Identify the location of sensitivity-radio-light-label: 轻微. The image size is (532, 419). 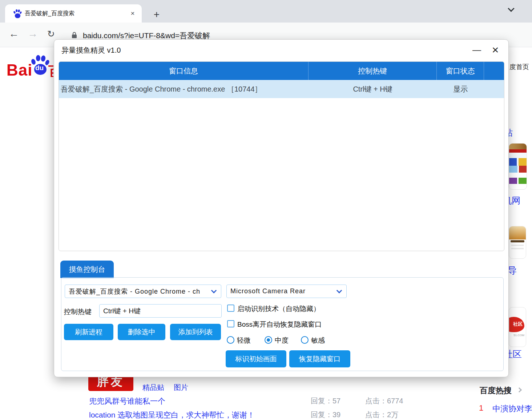
(244, 341).